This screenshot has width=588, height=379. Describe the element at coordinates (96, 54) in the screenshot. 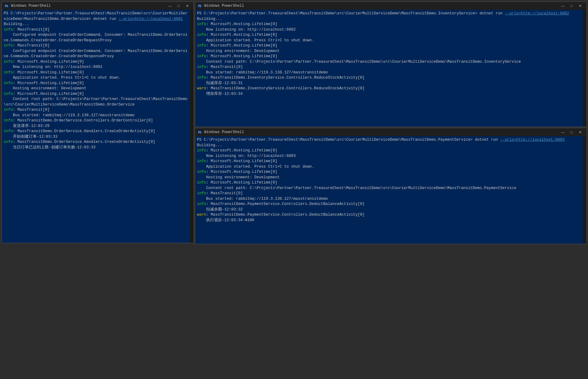

I see `log-text: Configured endpoint CreateOrderCommand, …` at that location.